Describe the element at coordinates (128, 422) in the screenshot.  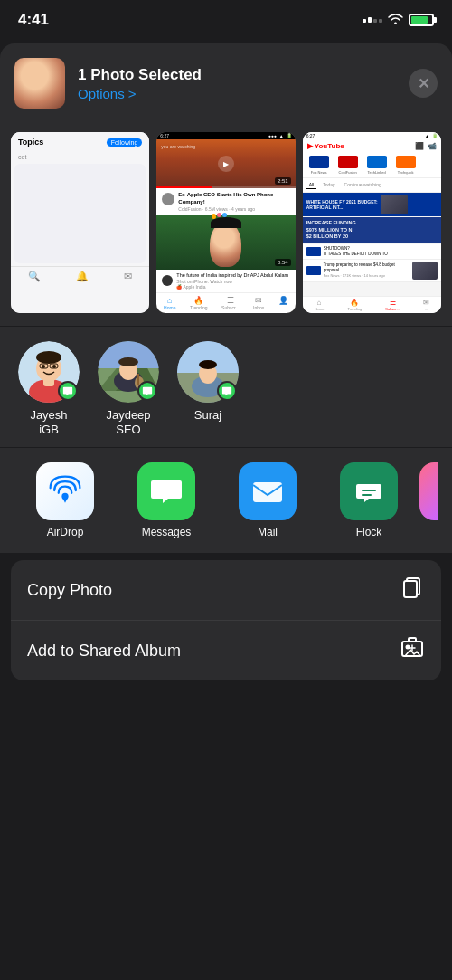
I see `contact-name: JaydeepSEO` at that location.